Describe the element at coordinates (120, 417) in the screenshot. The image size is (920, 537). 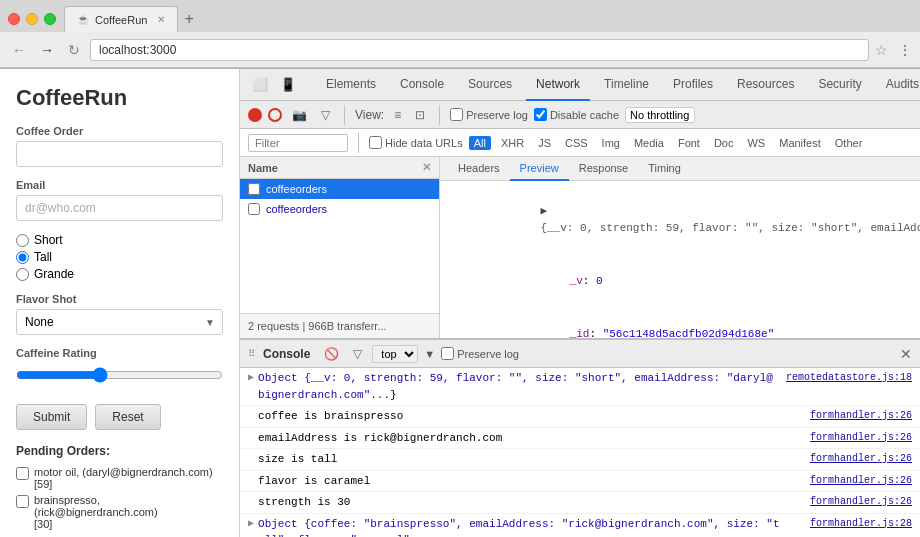
I see `form-buttons: Submit Reset` at that location.